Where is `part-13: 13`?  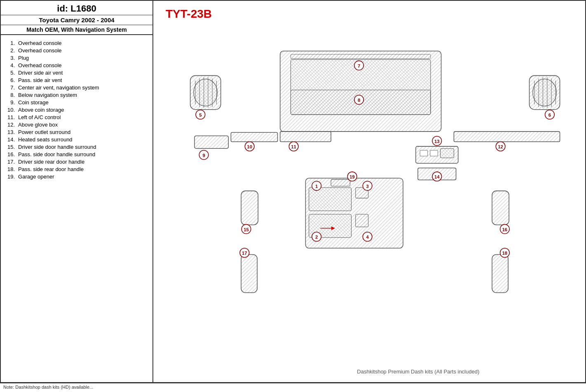
part-13: 13 is located at coordinates (437, 150).